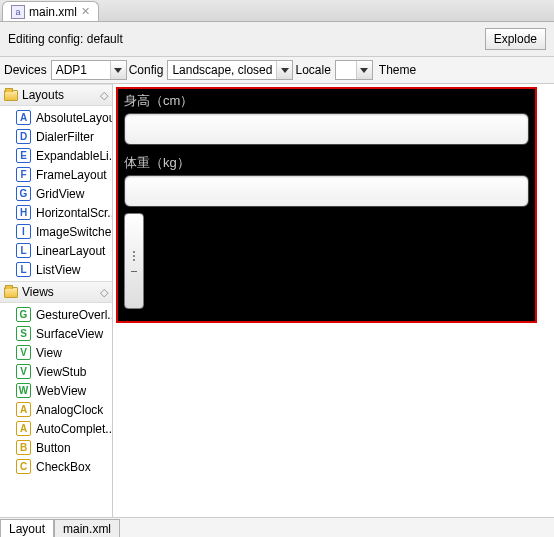 The width and height of the screenshot is (554, 537). Describe the element at coordinates (72, 175) in the screenshot. I see `palette-item-label: FrameLayout` at that location.